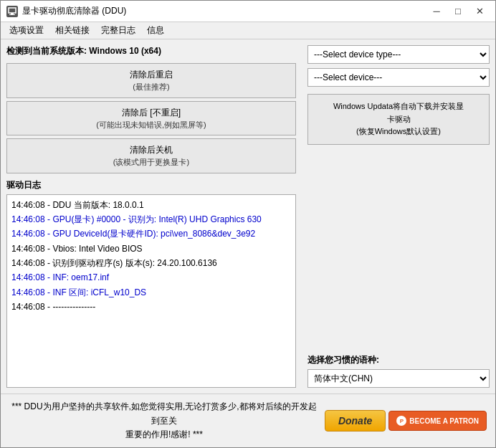  Describe the element at coordinates (458, 11) in the screenshot. I see `maximize-button: □` at that location.